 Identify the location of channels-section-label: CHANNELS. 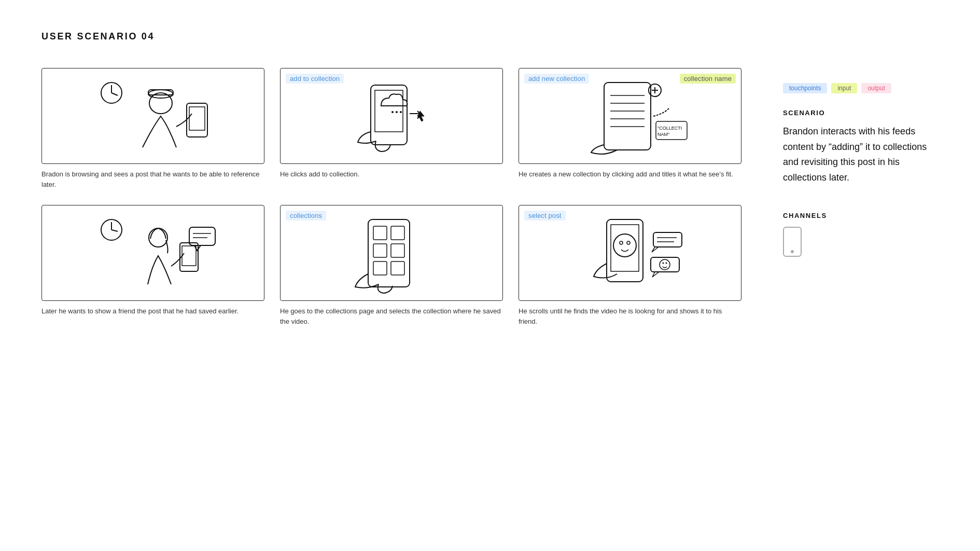
(861, 216).